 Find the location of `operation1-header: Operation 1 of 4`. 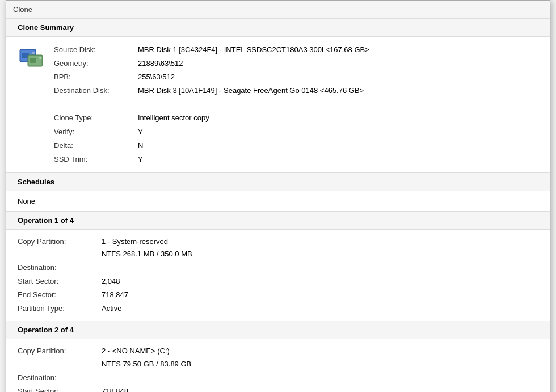

operation1-header: Operation 1 of 4 is located at coordinates (278, 221).